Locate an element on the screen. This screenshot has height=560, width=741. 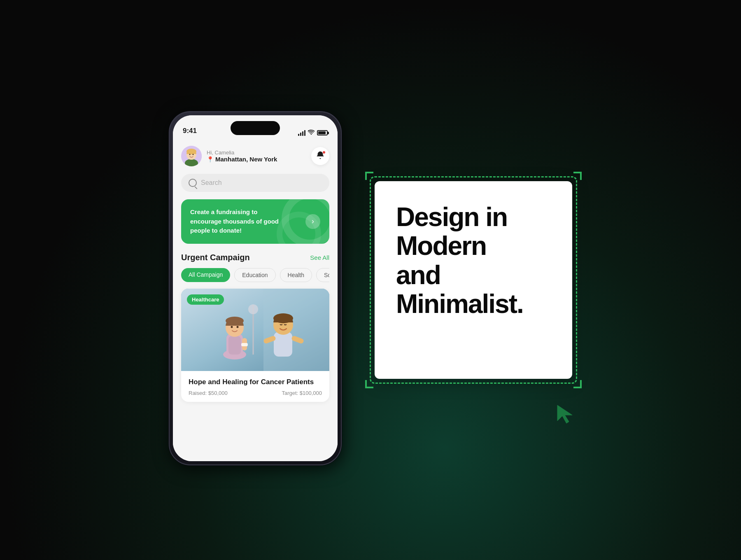
raised-stat: Raised: $50,000 is located at coordinates (208, 393).